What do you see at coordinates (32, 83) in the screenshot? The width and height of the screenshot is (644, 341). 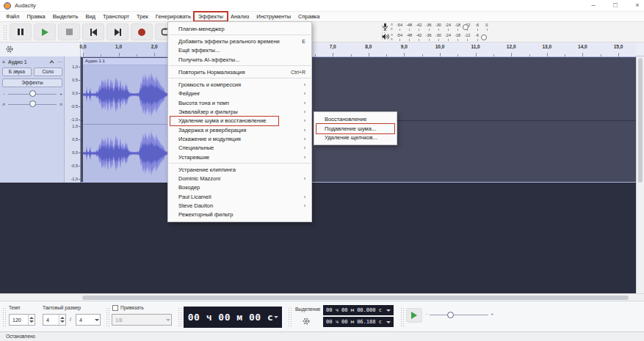 I see `track-effects-button: Эффекты` at bounding box center [32, 83].